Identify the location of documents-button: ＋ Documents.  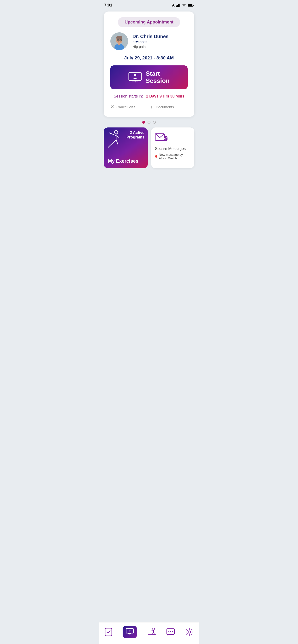
(168, 107).